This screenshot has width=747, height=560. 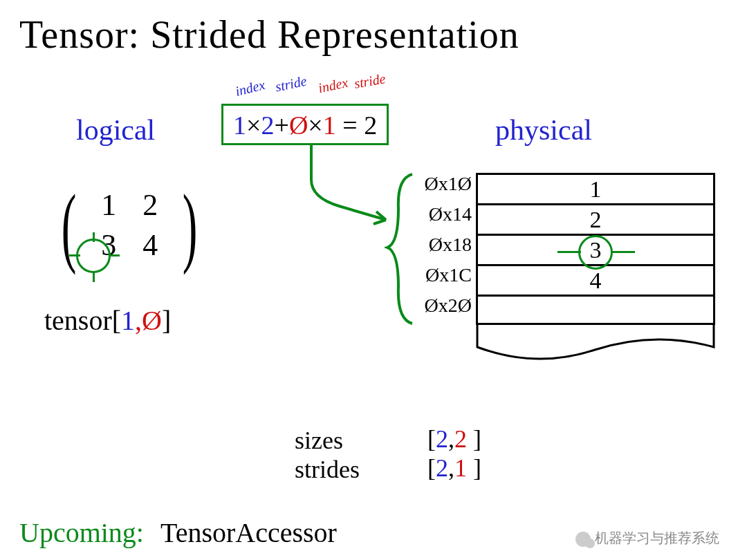 I want to click on mem-val-1: 2, so click(x=596, y=220).